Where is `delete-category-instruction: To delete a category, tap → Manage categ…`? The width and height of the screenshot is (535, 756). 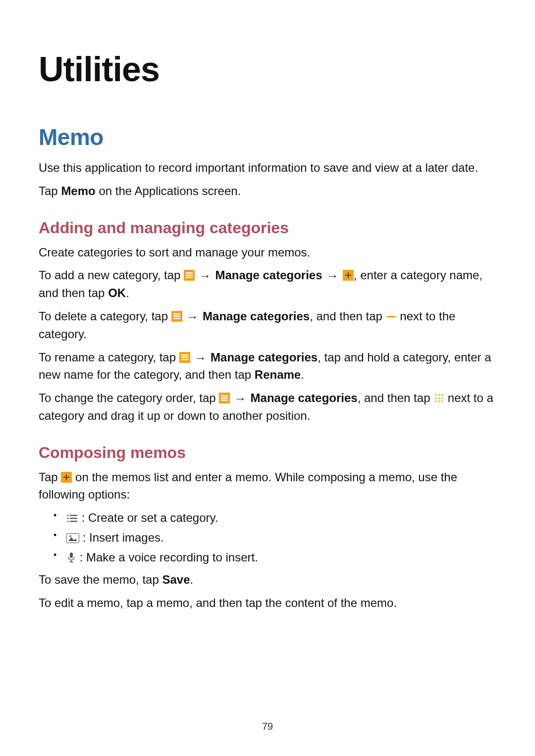
delete-category-instruction: To delete a category, tap → Manage categ… is located at coordinates (268, 326).